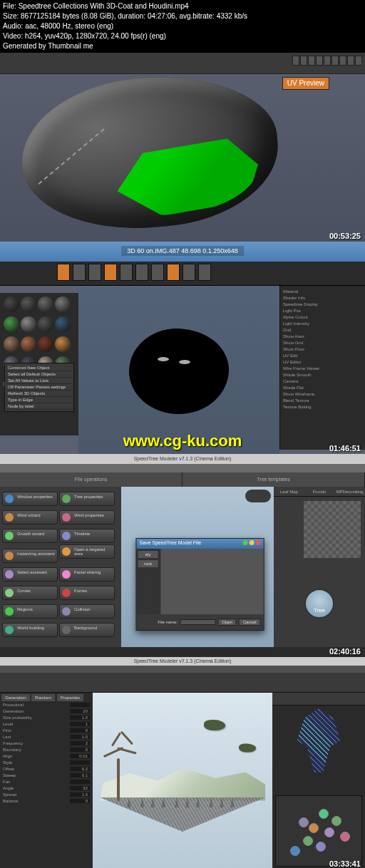  I want to click on prop-value: 32, so click(80, 788).